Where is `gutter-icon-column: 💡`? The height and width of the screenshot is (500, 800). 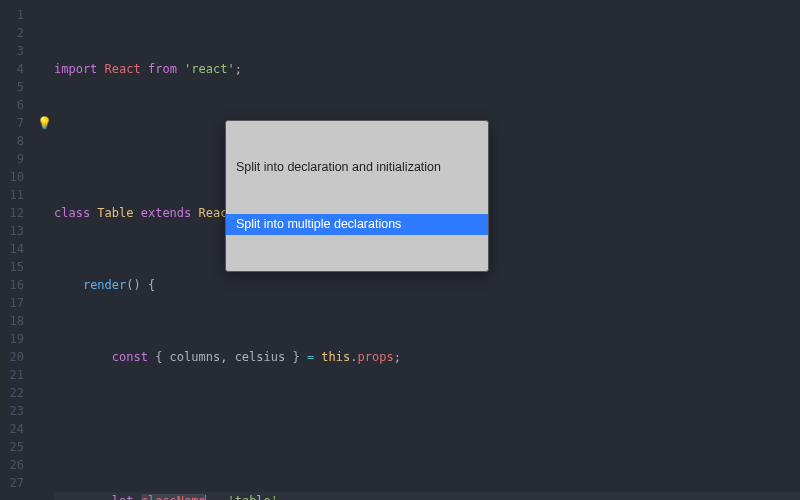
gutter-icon-column: 💡 is located at coordinates (44, 250).